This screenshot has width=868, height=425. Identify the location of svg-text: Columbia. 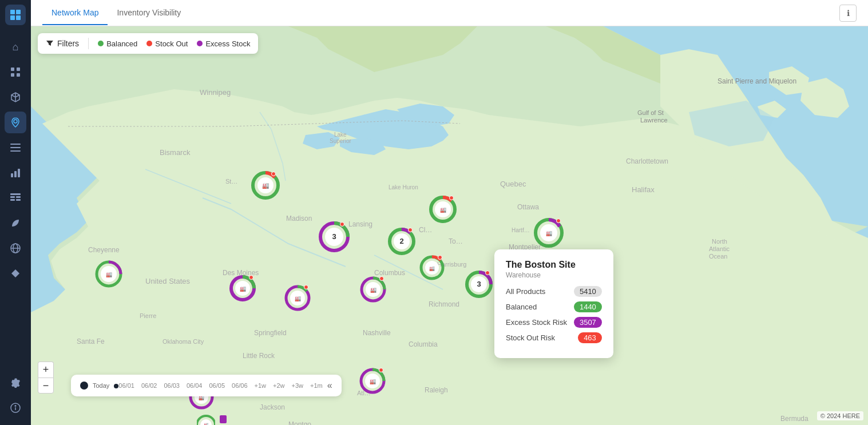
(423, 344).